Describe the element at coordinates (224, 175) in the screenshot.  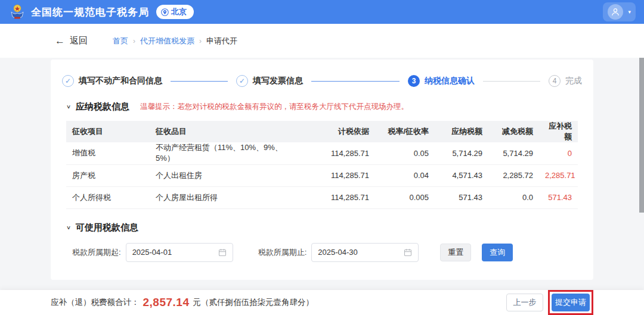
I see `table-cell: 个人出租住房` at that location.